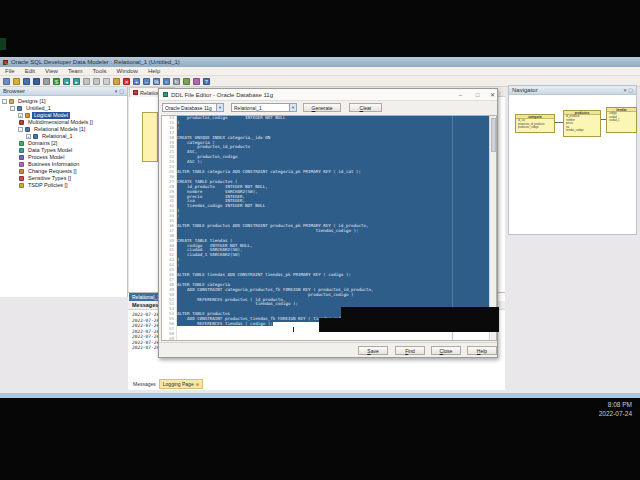  What do you see at coordinates (76, 72) in the screenshot?
I see `menu-team: Team` at bounding box center [76, 72].